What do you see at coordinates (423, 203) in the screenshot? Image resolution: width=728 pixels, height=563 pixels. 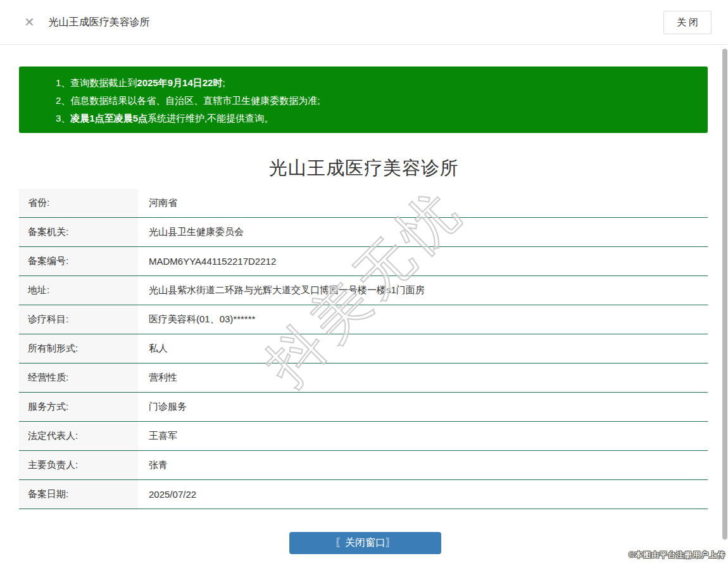 I see `row-value: 河南省` at bounding box center [423, 203].